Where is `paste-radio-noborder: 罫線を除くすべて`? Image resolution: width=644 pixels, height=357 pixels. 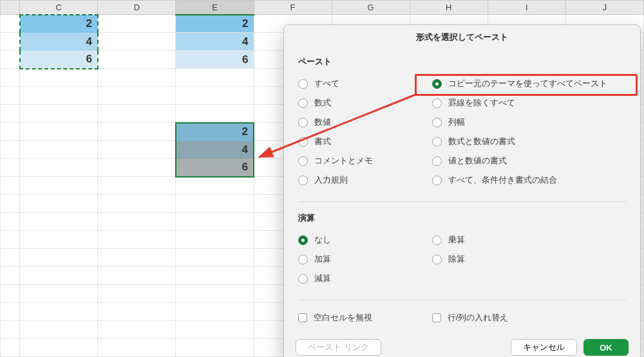
paste-radio-noborder: 罫線を除くすべて is located at coordinates (529, 103).